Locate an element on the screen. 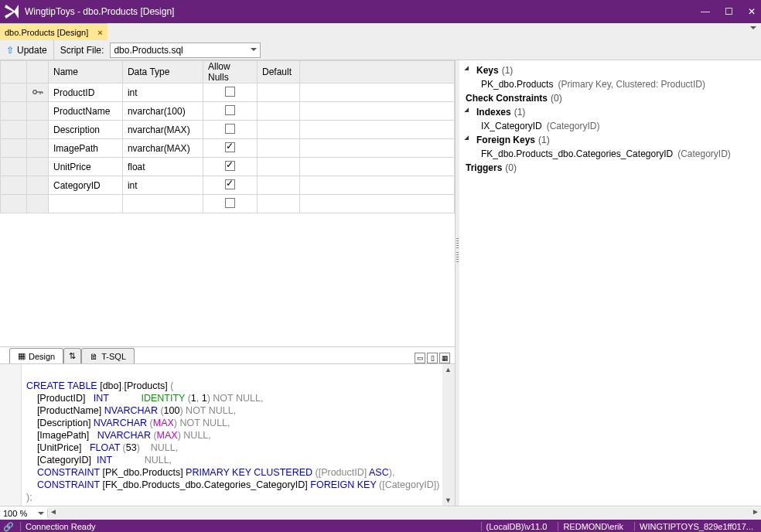 This screenshot has height=532, width=761. tab-design-label: Design is located at coordinates (42, 356).